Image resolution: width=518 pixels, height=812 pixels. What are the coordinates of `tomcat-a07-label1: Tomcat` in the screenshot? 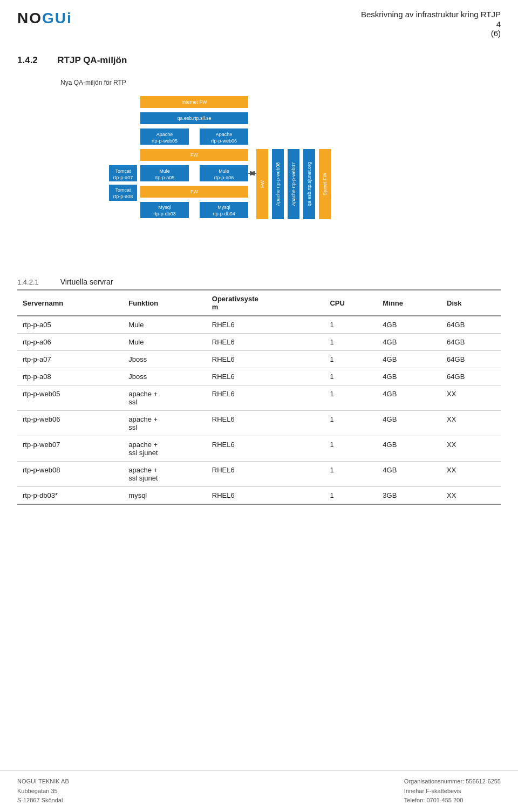 It's located at (123, 171).